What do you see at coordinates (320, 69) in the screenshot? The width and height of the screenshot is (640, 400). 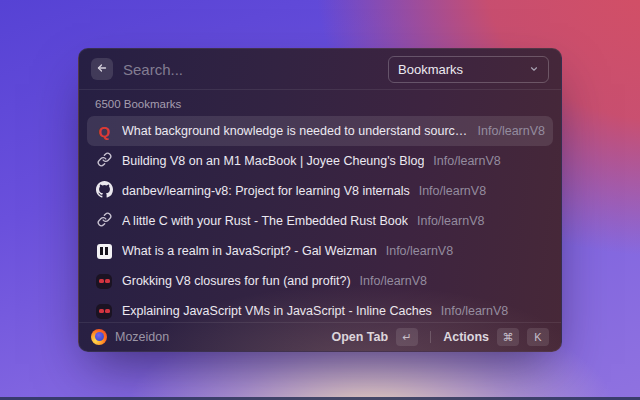 I see `header: Bookmarks` at bounding box center [320, 69].